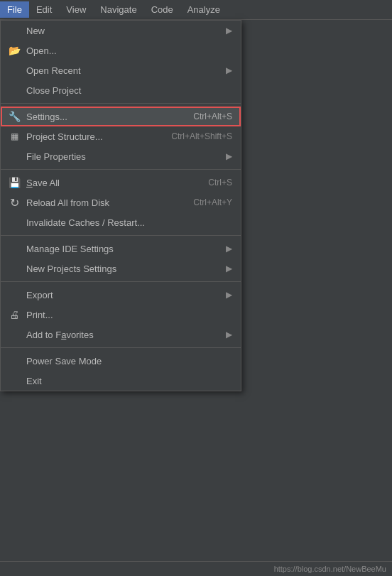 Image resolution: width=392 pixels, height=576 pixels. I want to click on menu-item-project-structure: ▦ Project Structure... Ctrl+Alt+Shift+S, so click(121, 136).